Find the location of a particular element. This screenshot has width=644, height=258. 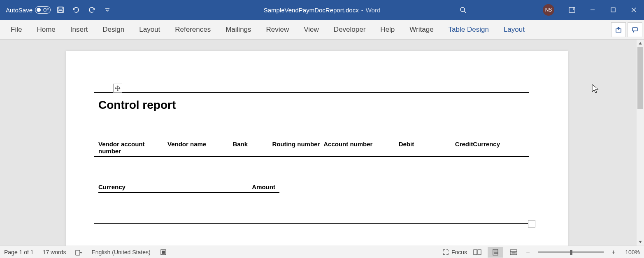

print-layout-icon is located at coordinates (495, 252).